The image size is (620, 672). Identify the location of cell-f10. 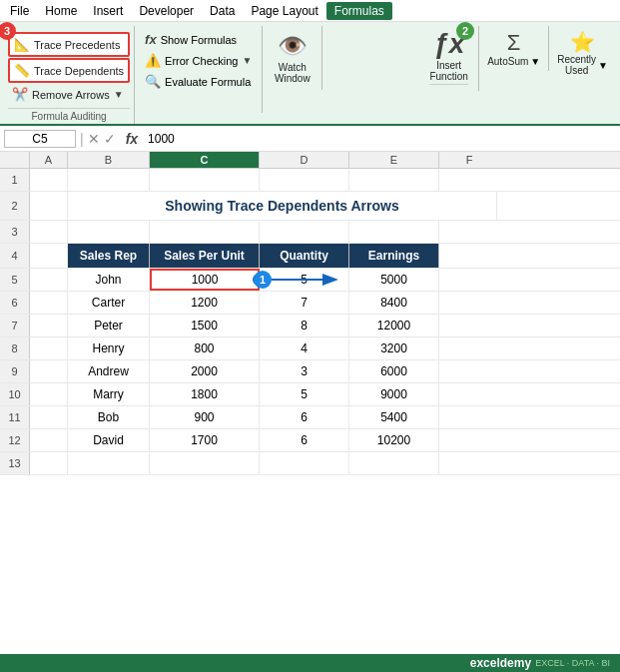
(469, 394).